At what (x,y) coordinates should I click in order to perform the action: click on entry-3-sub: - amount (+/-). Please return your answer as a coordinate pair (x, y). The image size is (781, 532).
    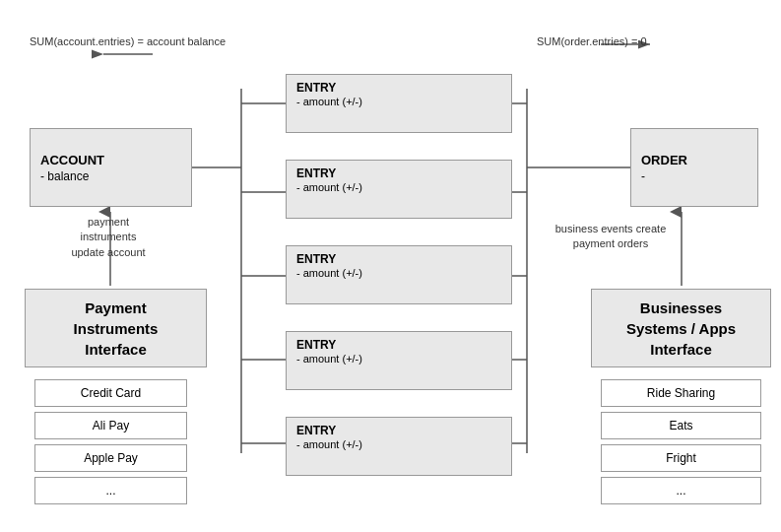
    Looking at the image, I should click on (399, 273).